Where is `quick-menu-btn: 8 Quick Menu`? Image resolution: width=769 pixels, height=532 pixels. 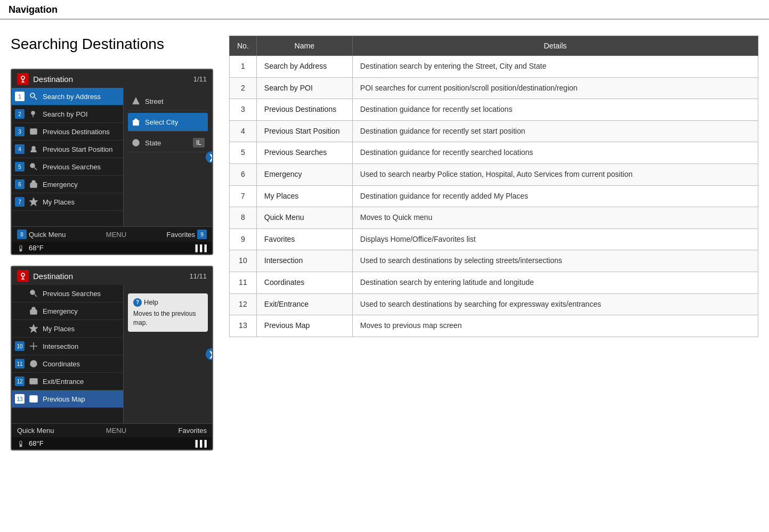 quick-menu-btn: 8 Quick Menu is located at coordinates (42, 234).